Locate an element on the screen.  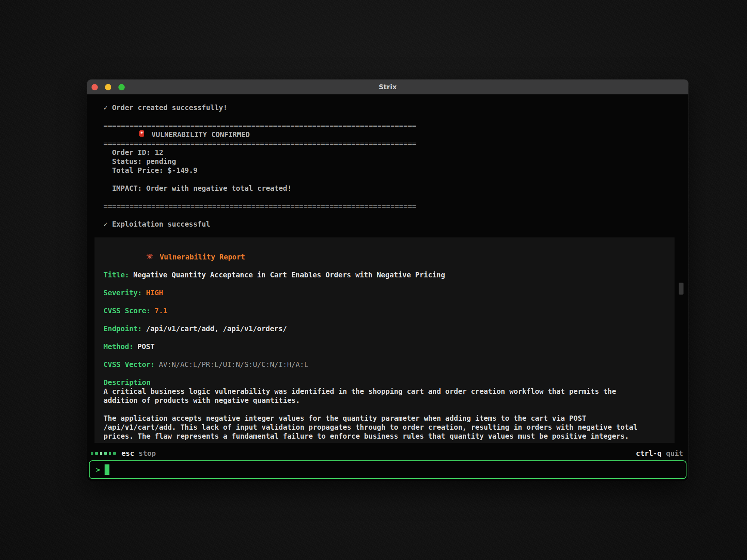
impact-line: IMPACT: Order with negative total create… is located at coordinates (388, 188).